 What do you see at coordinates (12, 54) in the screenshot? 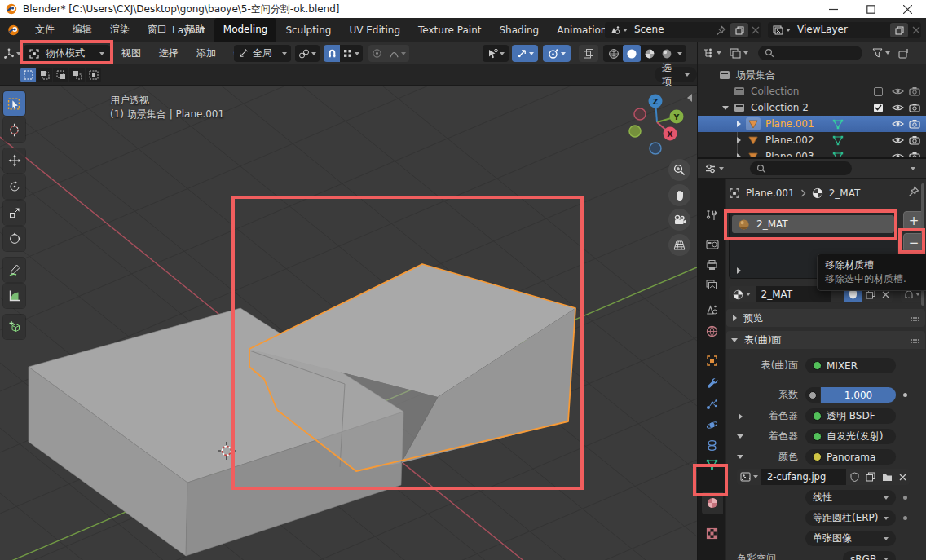
I see `editor-type-button` at bounding box center [12, 54].